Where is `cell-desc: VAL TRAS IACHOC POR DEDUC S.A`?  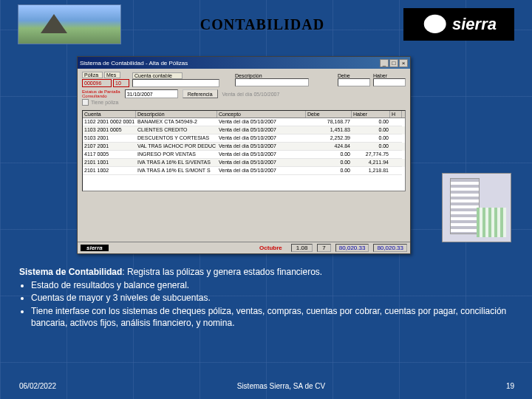 cell-desc: VAL TRAS IACHOC POR DEDUC S.A is located at coordinates (177, 146).